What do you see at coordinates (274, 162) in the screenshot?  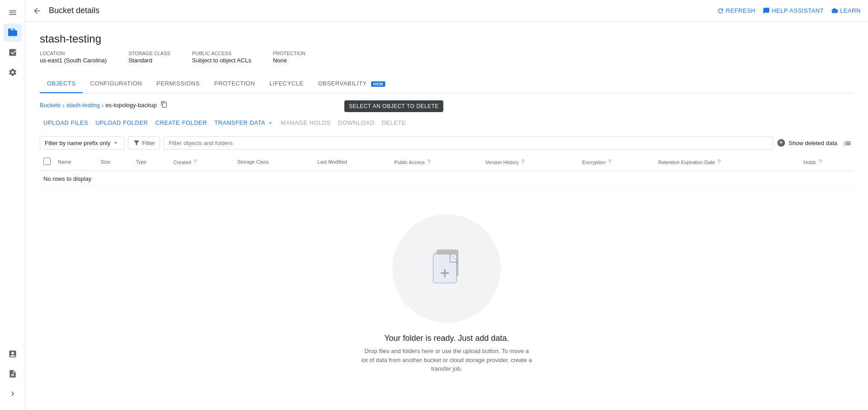 I see `th-storage-class: Storage class` at bounding box center [274, 162].